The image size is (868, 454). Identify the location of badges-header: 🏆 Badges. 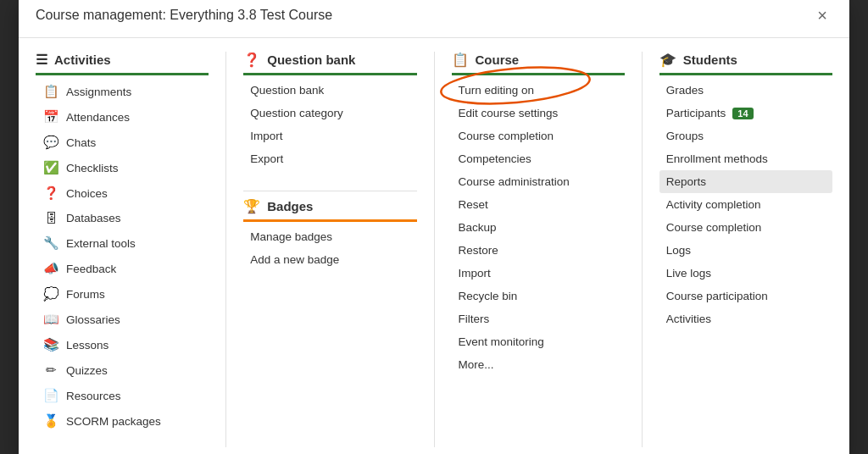
(330, 210).